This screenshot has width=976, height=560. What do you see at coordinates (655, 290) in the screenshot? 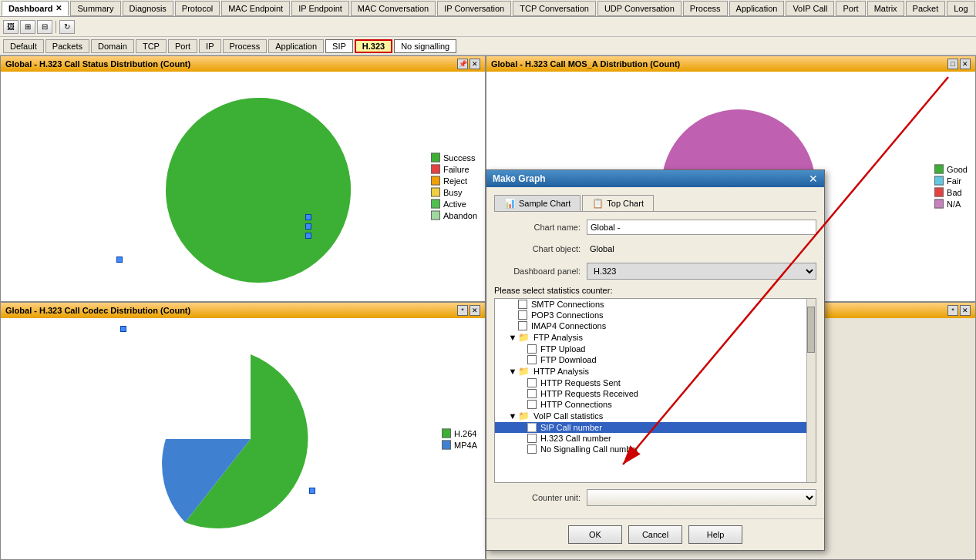
I see `stats-counter-label: Please select statistics counter:` at bounding box center [655, 290].